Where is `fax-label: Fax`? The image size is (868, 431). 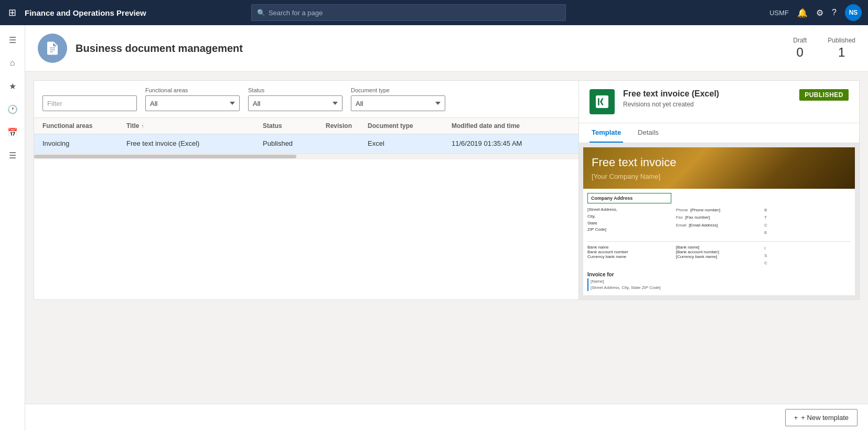
fax-label: Fax is located at coordinates (680, 217).